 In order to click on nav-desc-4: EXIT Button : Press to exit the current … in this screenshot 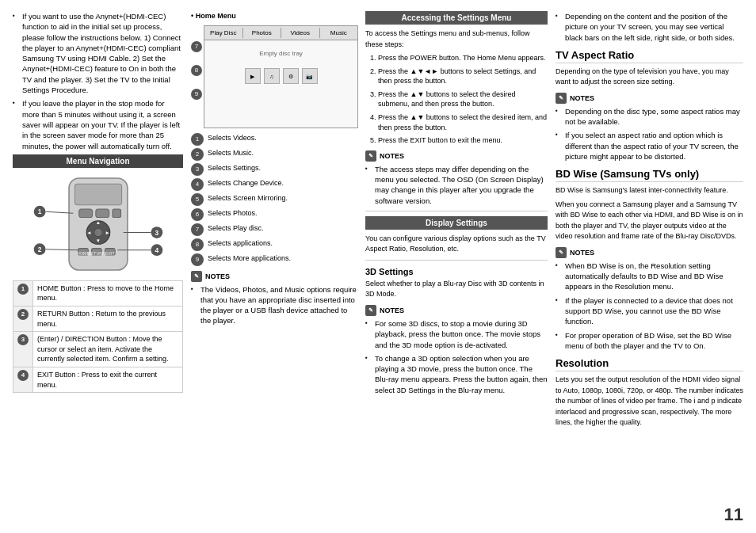, I will do `click(108, 380)`.